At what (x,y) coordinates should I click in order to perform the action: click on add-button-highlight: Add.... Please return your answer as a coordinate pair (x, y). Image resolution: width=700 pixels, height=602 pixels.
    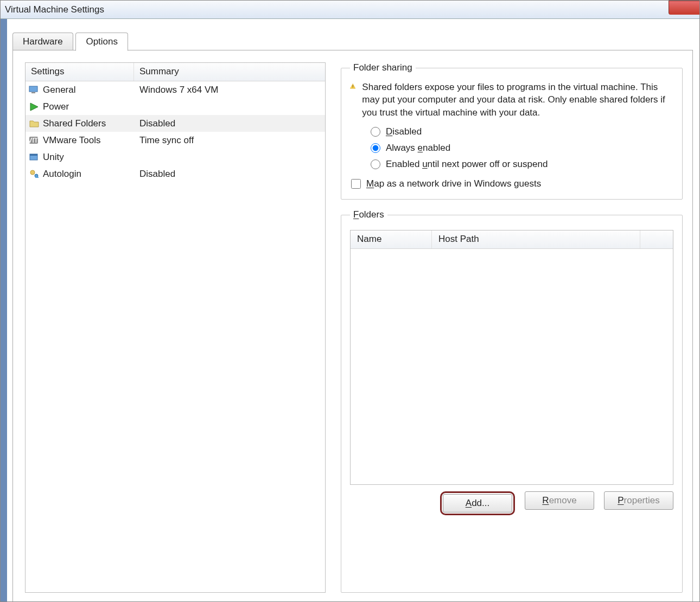
    Looking at the image, I should click on (478, 503).